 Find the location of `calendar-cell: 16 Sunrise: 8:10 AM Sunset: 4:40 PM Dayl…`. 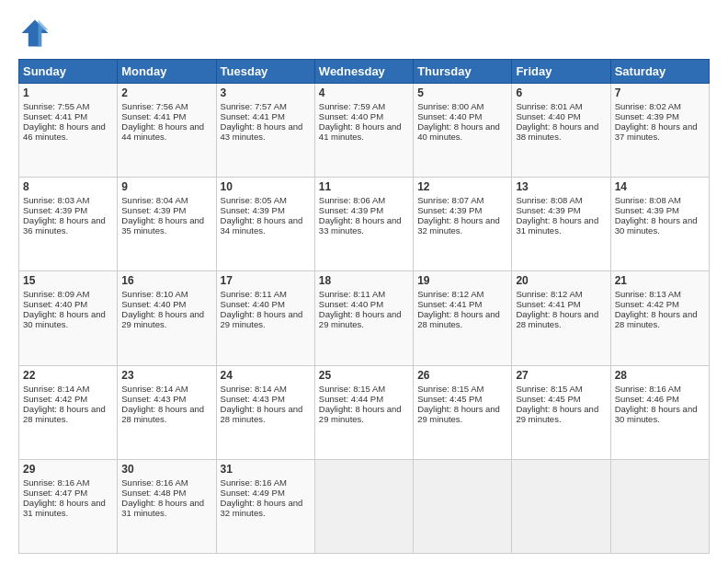

calendar-cell: 16 Sunrise: 8:10 AM Sunset: 4:40 PM Dayl… is located at coordinates (167, 318).